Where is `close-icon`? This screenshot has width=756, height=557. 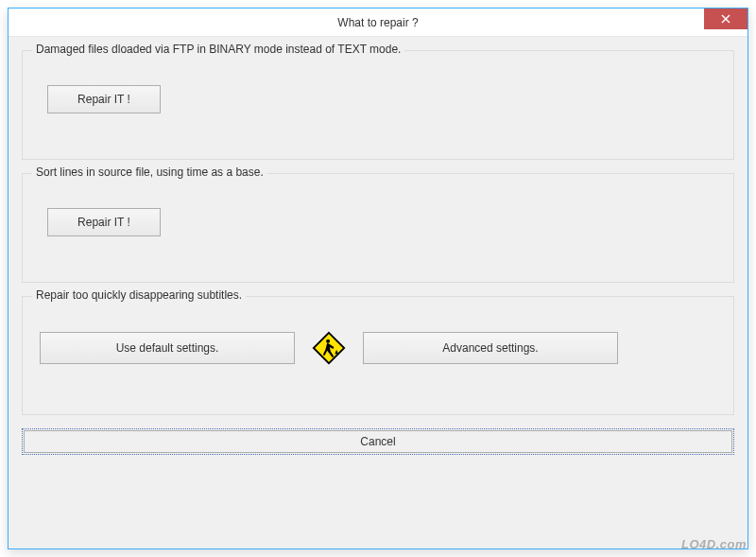
close-icon is located at coordinates (726, 19).